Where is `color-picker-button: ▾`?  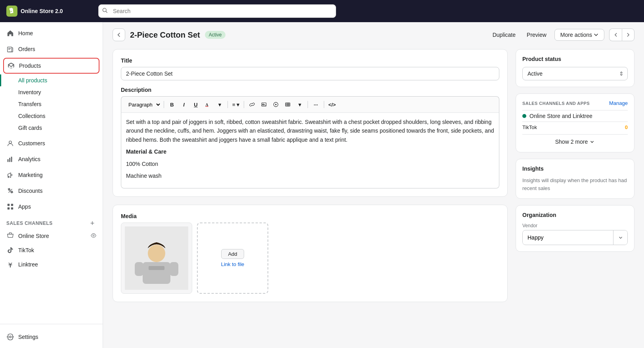
color-picker-button: ▾ is located at coordinates (220, 105).